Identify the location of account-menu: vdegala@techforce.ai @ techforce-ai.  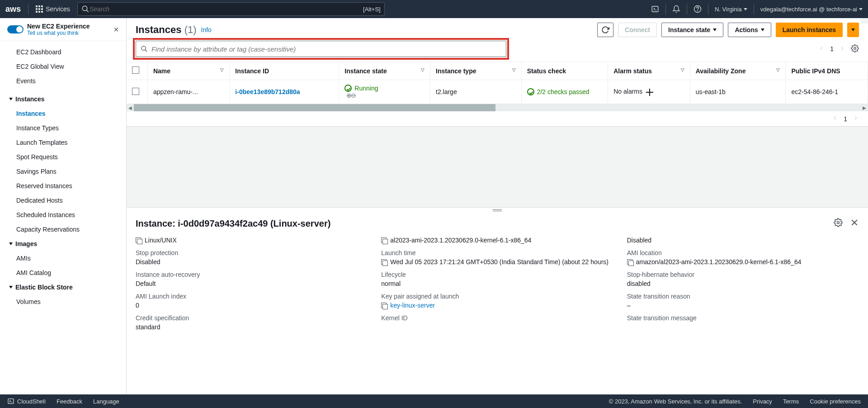
(811, 9).